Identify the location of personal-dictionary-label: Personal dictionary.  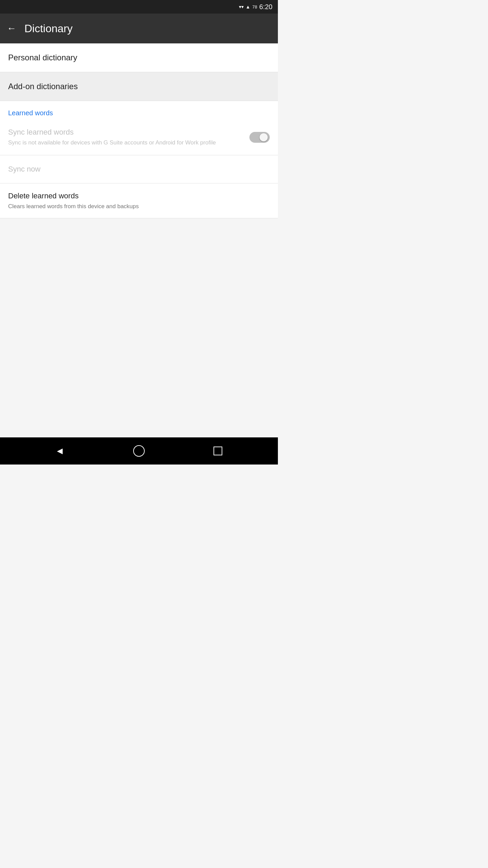
(43, 58).